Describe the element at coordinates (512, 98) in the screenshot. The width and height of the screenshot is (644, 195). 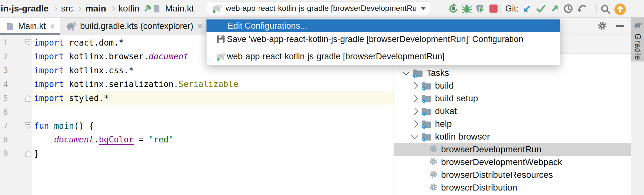
I see `tree-row-build-setup: build setup` at that location.